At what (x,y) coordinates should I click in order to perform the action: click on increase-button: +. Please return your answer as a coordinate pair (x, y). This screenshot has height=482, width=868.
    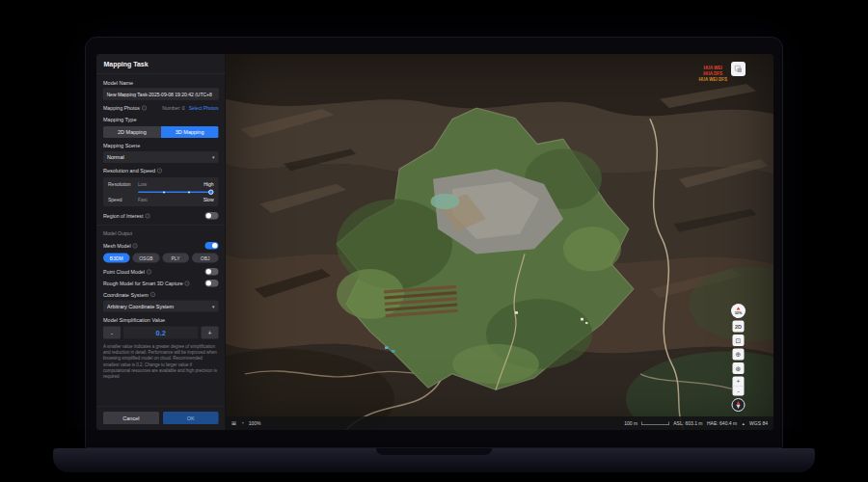
    Looking at the image, I should click on (210, 334).